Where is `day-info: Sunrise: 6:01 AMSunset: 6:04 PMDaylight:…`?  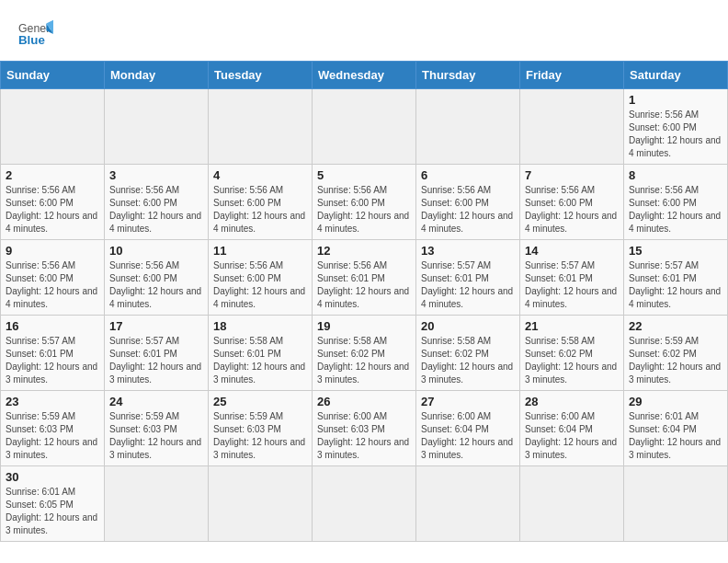
day-info: Sunrise: 6:01 AMSunset: 6:04 PMDaylight:… is located at coordinates (676, 436).